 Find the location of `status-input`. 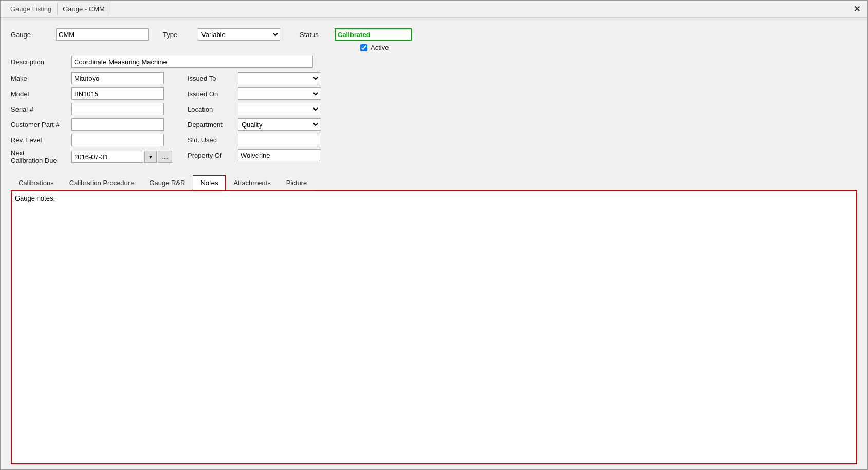

status-input is located at coordinates (373, 34).